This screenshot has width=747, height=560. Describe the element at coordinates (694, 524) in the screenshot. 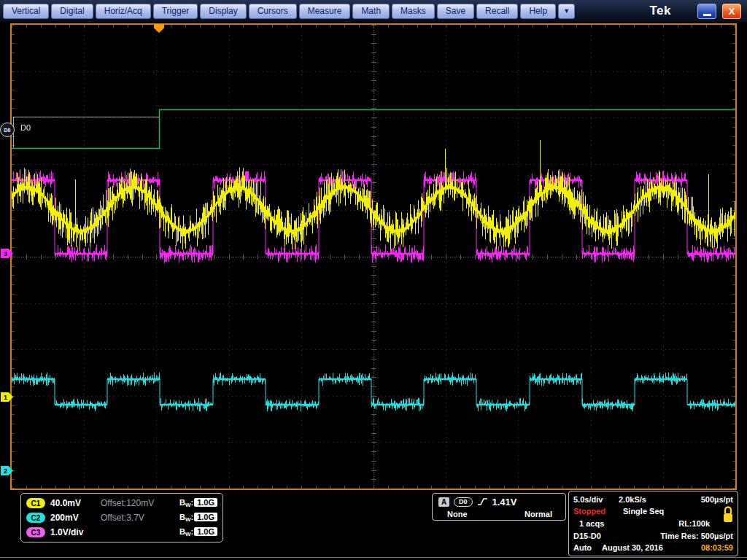

I see `record-length: RL:100k` at that location.